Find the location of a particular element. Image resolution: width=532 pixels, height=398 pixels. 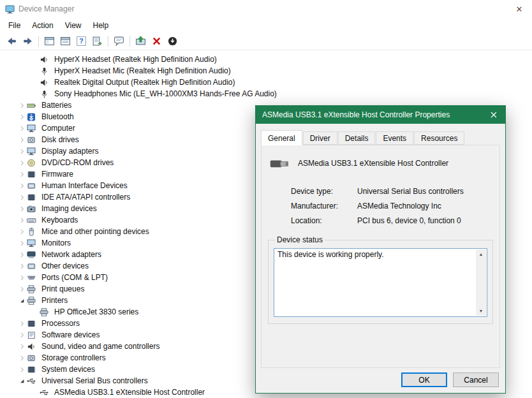

usb-connector-icon is located at coordinates (279, 163).